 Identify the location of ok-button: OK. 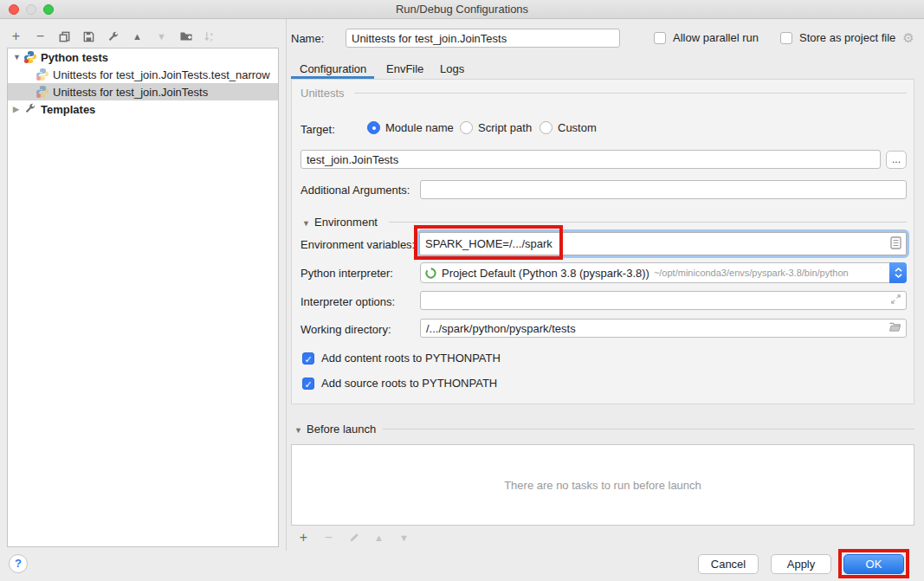
(874, 565).